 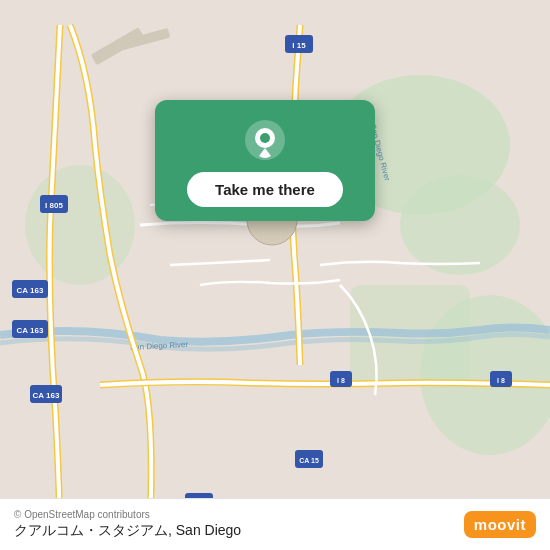 I want to click on svg-text: I 15, so click(x=299, y=46).